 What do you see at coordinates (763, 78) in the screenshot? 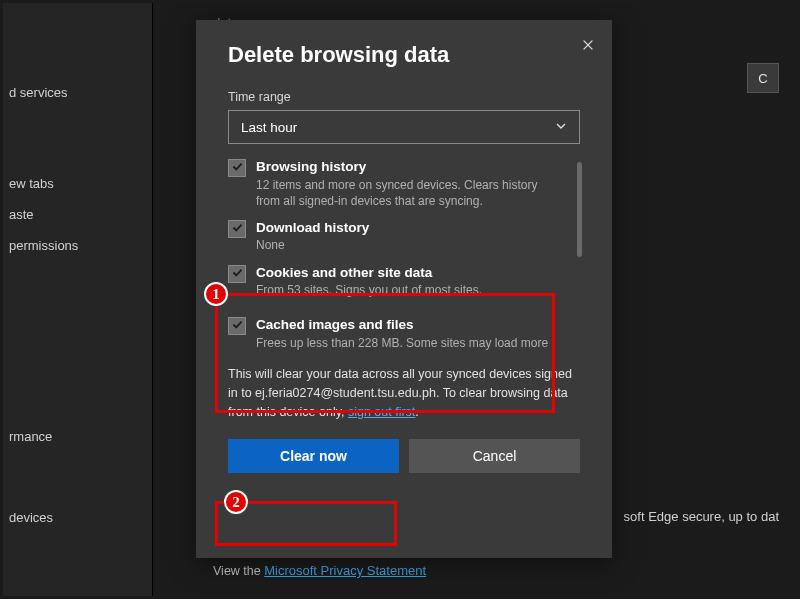
I see `choose-button: C` at bounding box center [763, 78].